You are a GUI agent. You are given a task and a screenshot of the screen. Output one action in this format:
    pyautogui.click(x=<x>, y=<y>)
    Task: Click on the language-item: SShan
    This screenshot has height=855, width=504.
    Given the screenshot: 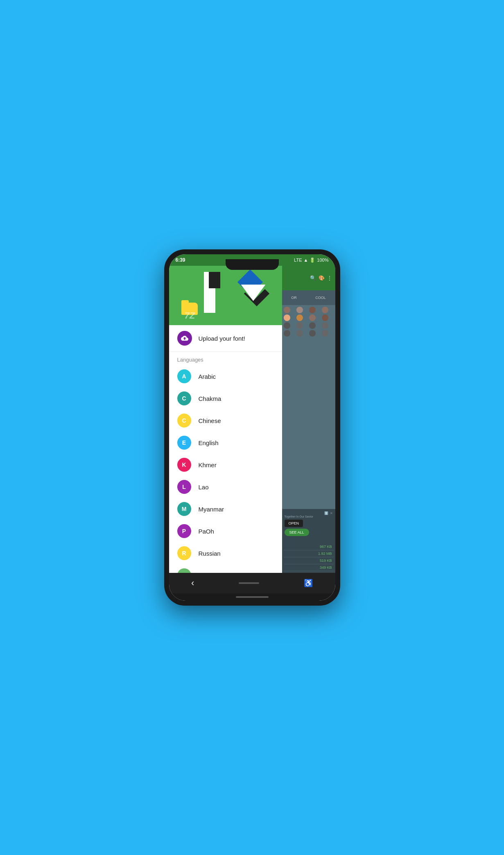 What is the action you would take?
    pyautogui.click(x=226, y=568)
    